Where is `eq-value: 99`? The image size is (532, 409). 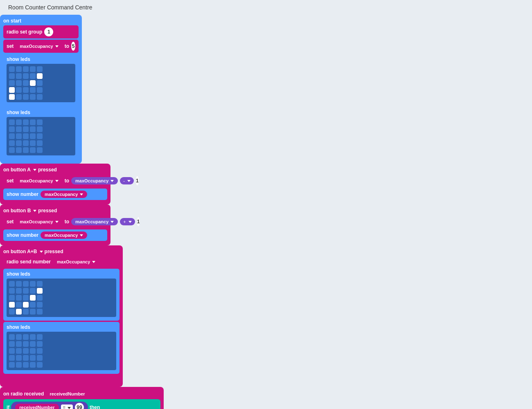 eq-value: 99 is located at coordinates (79, 406).